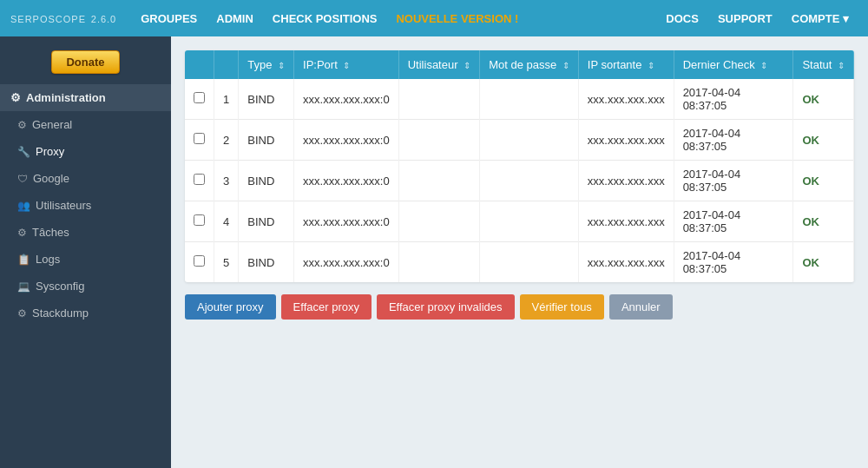  What do you see at coordinates (200, 64) in the screenshot?
I see `th-checkbox` at bounding box center [200, 64].